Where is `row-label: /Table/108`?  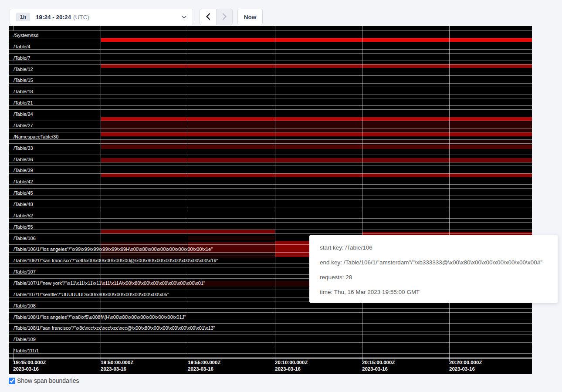 row-label: /Table/108 is located at coordinates (24, 306).